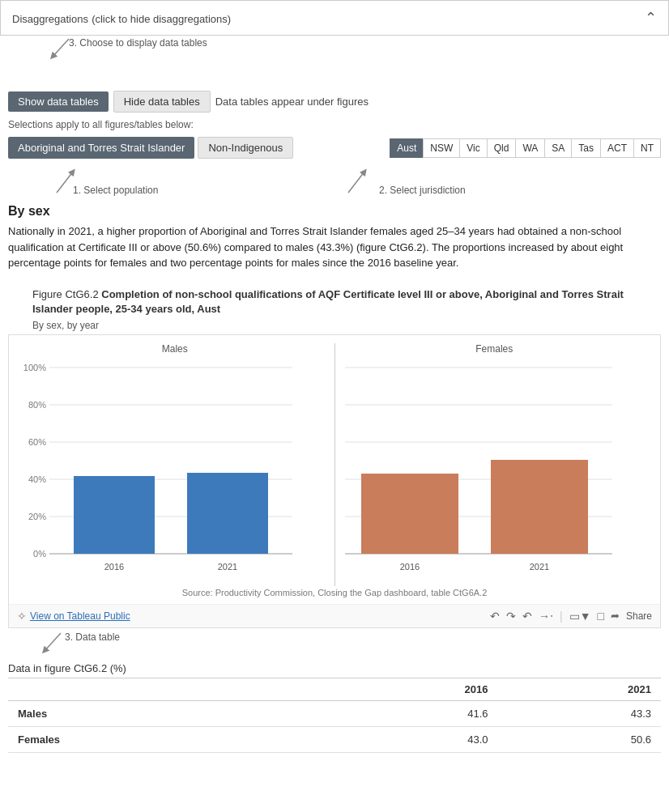 Image resolution: width=669 pixels, height=812 pixels. I want to click on disaggregations-header: Disaggregations (click to hide disaggreg…, so click(334, 18).